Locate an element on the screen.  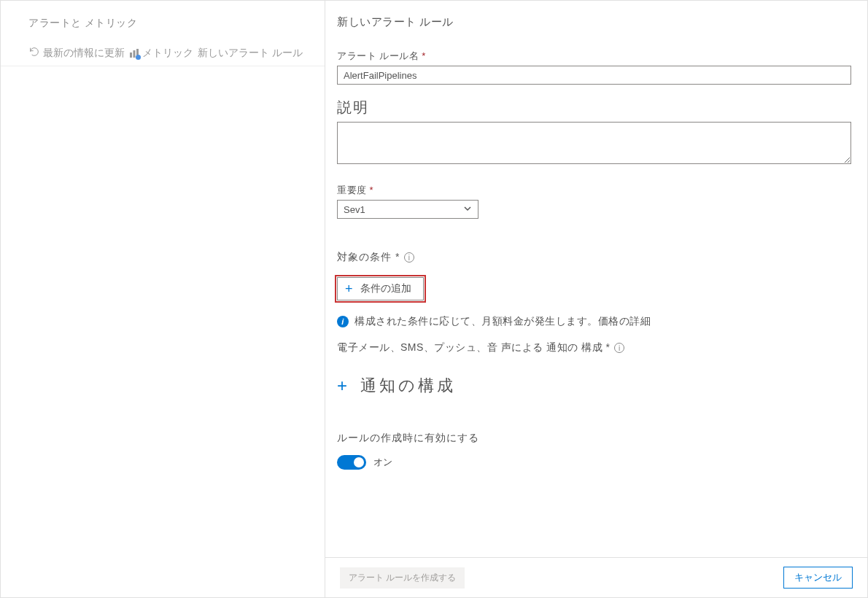
pricing-info-text: 構成された条件に応じて、月額料金が発生します。価格の詳細 is located at coordinates (503, 322).